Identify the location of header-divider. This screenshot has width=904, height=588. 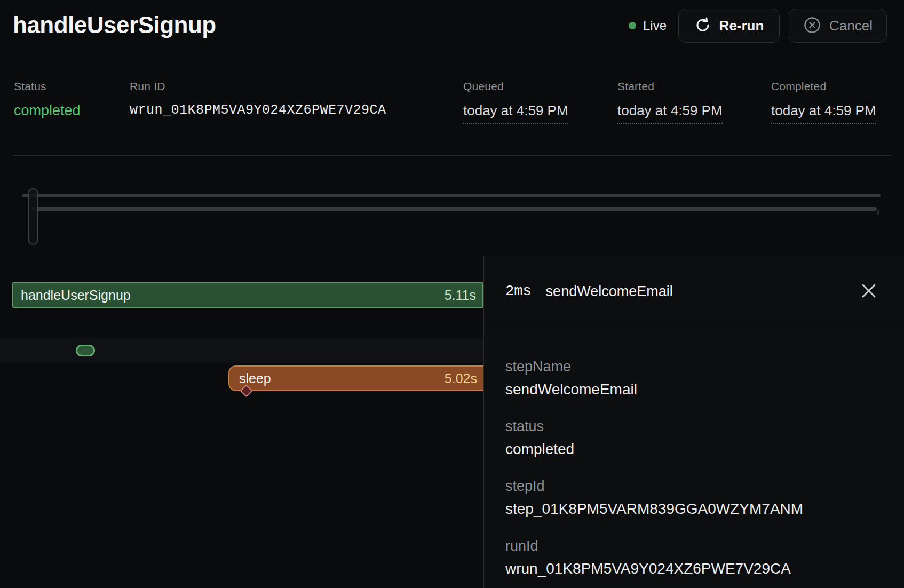
(452, 156).